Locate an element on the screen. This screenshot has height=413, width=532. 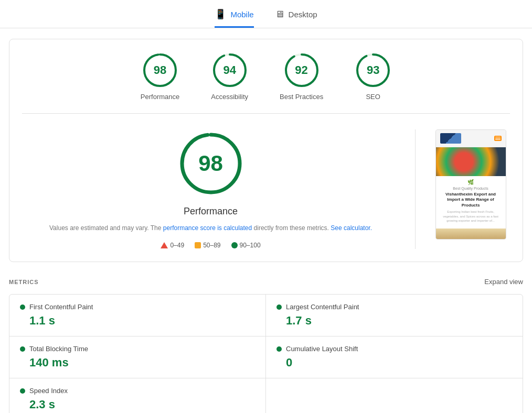
score-value-performance: 98 is located at coordinates (160, 70).